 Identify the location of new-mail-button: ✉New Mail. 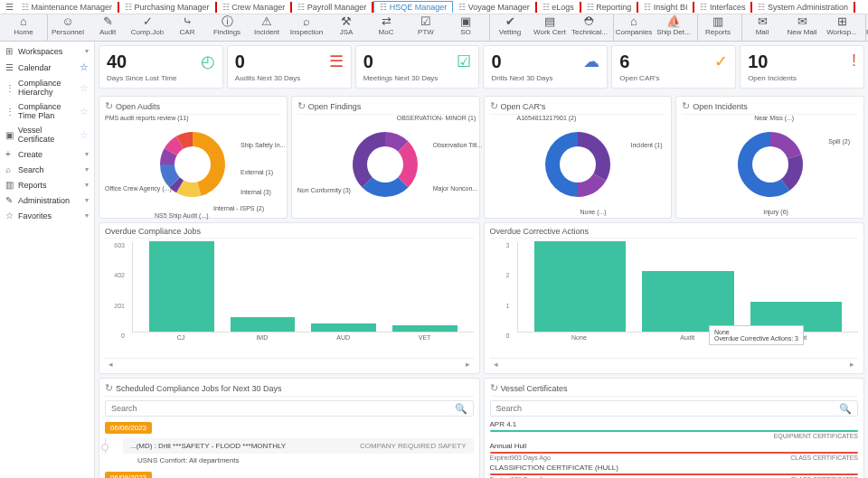
(802, 28).